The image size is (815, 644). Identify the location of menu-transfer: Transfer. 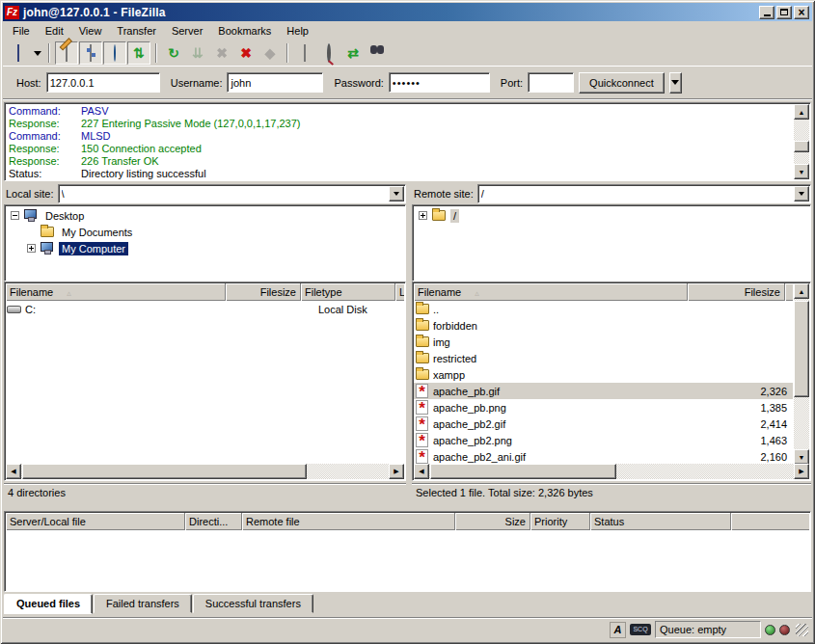
(137, 31).